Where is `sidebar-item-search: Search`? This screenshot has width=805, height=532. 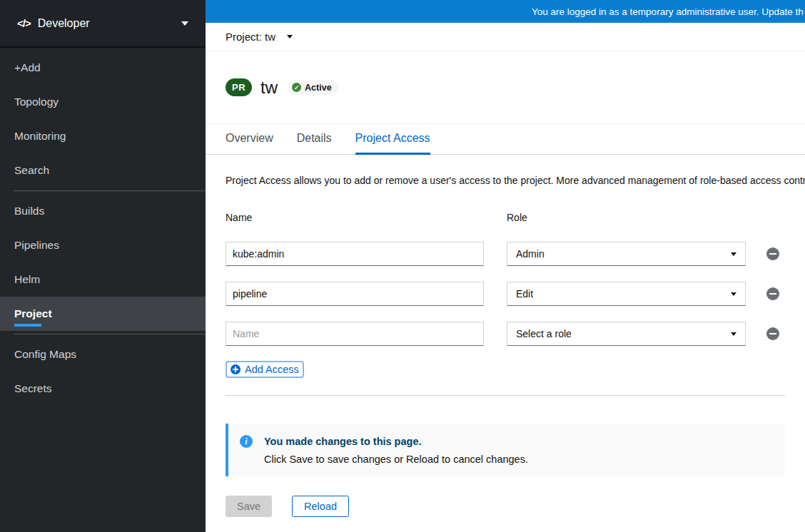 sidebar-item-search: Search is located at coordinates (103, 170).